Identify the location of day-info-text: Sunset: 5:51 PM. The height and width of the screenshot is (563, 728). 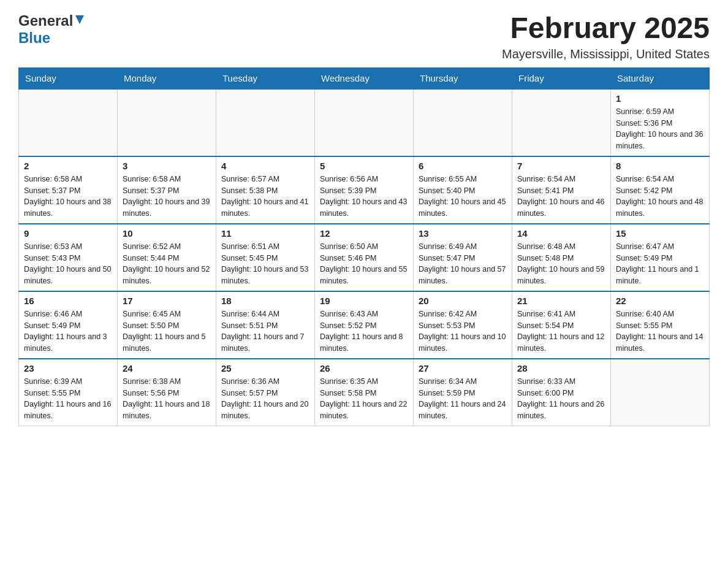
(265, 326).